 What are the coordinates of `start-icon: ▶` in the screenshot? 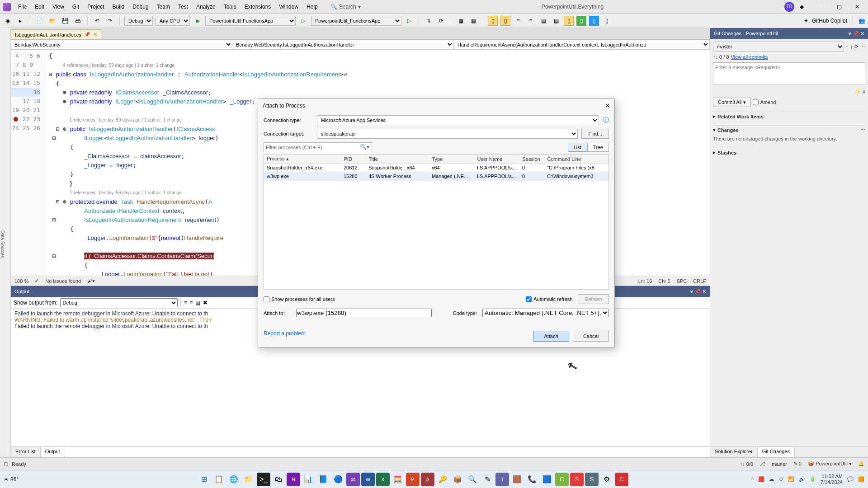 It's located at (198, 21).